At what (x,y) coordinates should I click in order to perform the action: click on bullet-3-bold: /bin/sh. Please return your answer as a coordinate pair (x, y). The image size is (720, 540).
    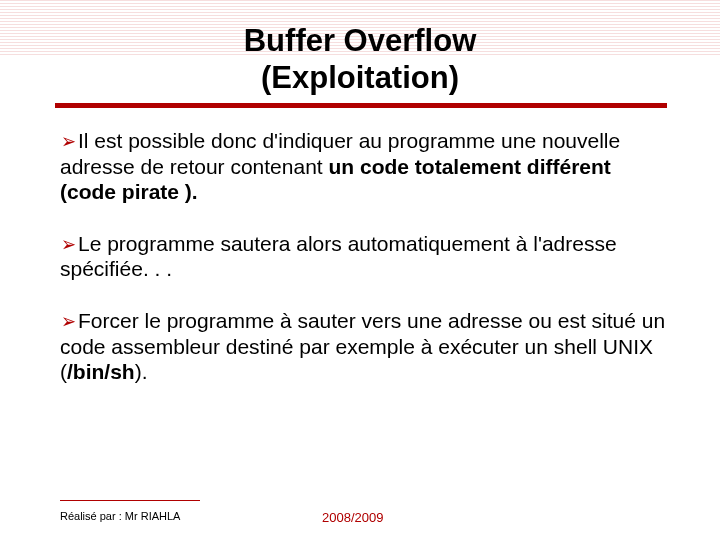
    Looking at the image, I should click on (101, 372).